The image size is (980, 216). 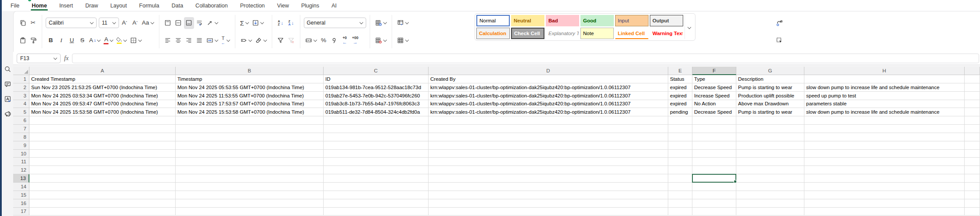 What do you see at coordinates (770, 137) in the screenshot?
I see `cell-G8` at bounding box center [770, 137].